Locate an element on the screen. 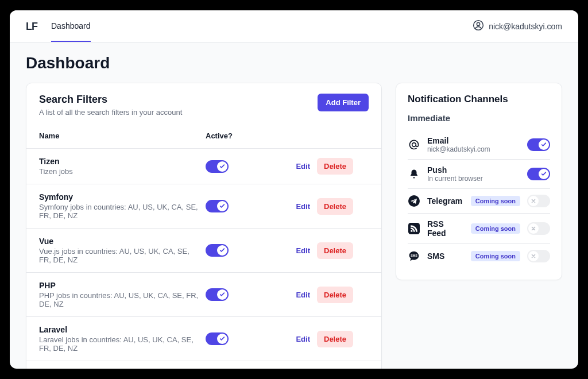 The image size is (588, 379). add-filter-button: Add Filter is located at coordinates (343, 102).